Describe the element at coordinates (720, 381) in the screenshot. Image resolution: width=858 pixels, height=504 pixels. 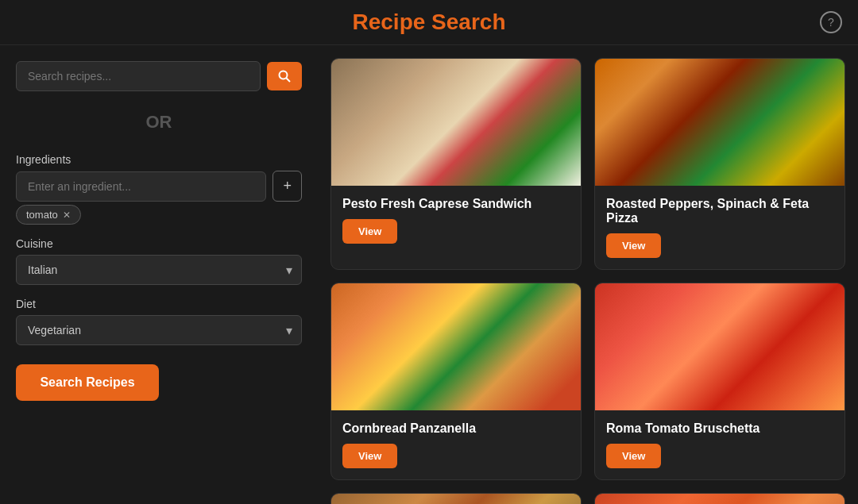
I see `recipe-card-bruschetta: Roma Tomato Bruschetta View` at that location.